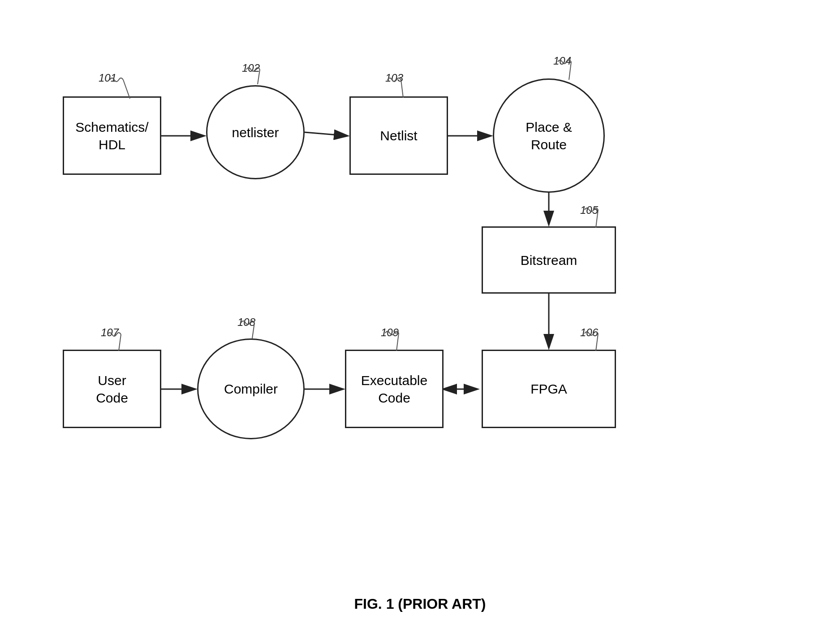 This screenshot has height=637, width=840. Describe the element at coordinates (394, 389) in the screenshot. I see `executable-code-label: ExecutableCode` at that location.